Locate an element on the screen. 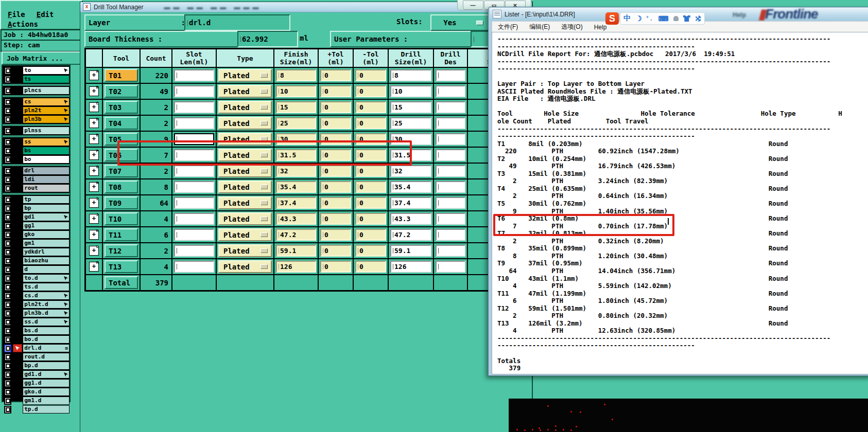 Image resolution: width=868 pixels, height=432 pixels. layer-row-rout.d: rout.d is located at coordinates (36, 357).